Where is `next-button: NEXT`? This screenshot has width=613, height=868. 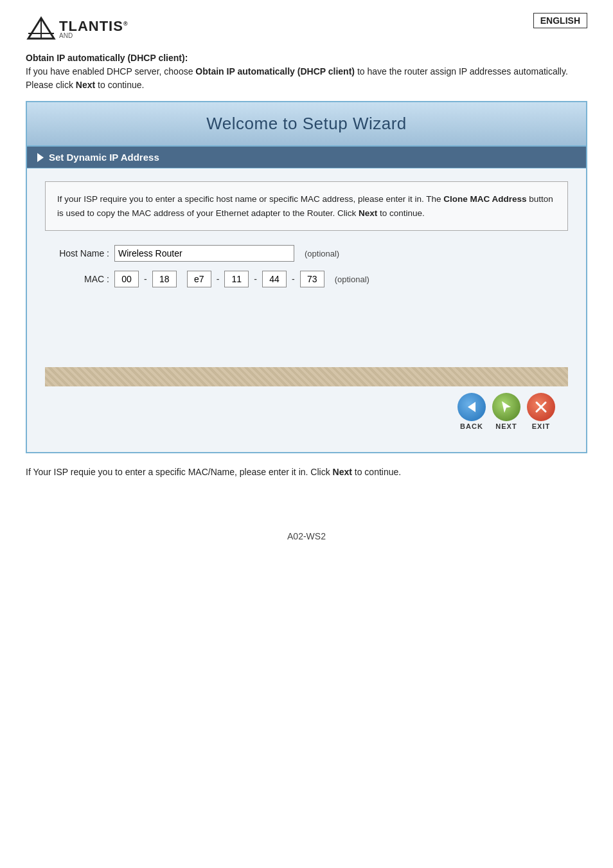
next-button: NEXT is located at coordinates (506, 411).